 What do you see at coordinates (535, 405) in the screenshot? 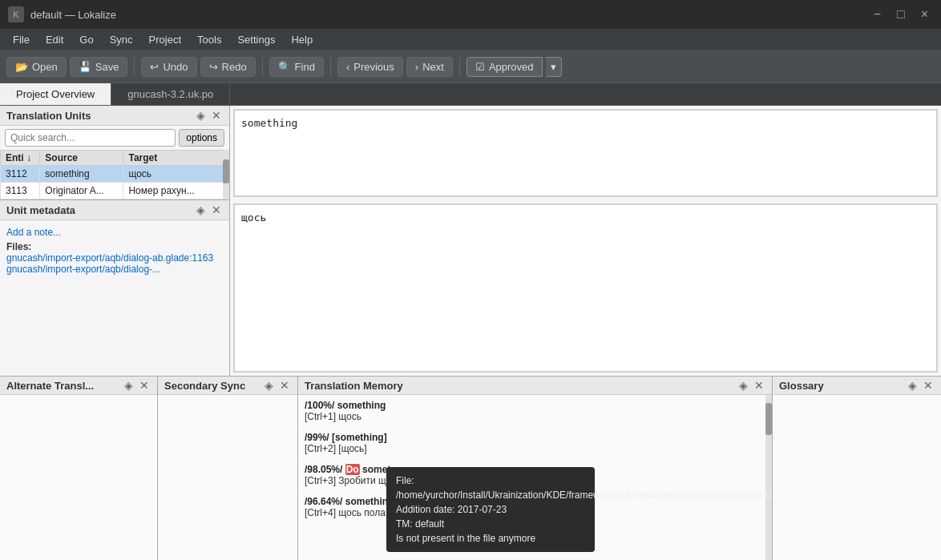
I see `tm-match-1: /100%/ something` at bounding box center [535, 405].